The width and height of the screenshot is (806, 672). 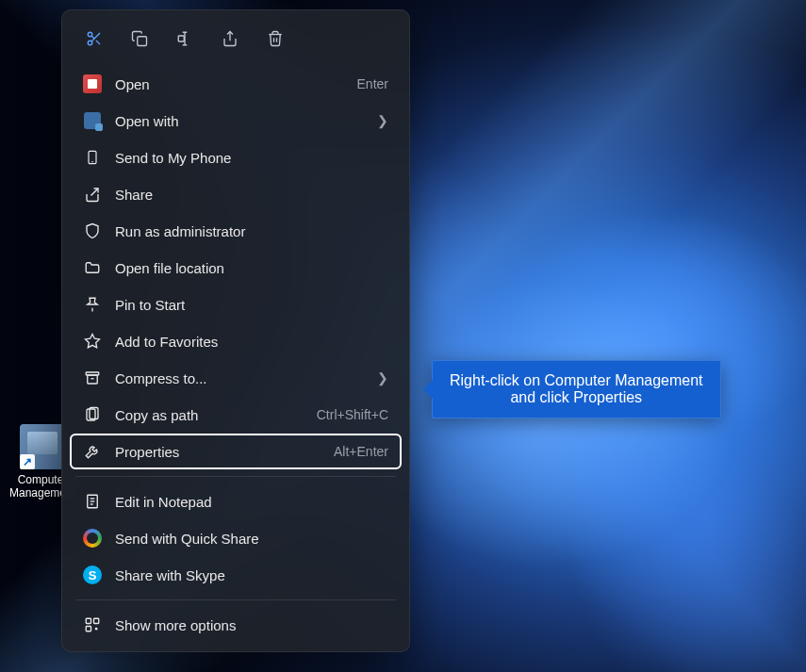 What do you see at coordinates (92, 575) in the screenshot?
I see `skype-icon: S` at bounding box center [92, 575].